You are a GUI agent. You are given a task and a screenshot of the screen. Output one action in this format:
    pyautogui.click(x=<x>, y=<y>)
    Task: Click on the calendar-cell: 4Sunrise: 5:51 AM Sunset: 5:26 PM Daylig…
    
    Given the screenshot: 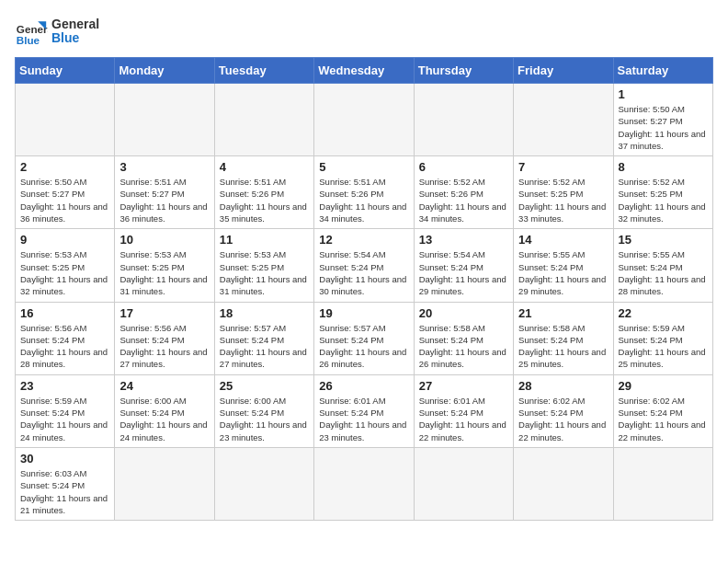 What is the action you would take?
    pyautogui.click(x=264, y=193)
    